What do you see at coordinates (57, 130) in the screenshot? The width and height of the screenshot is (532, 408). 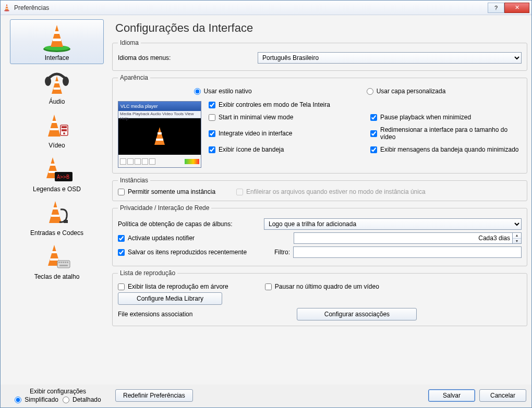 I see `sidebar-item-video: Vídeo` at bounding box center [57, 130].